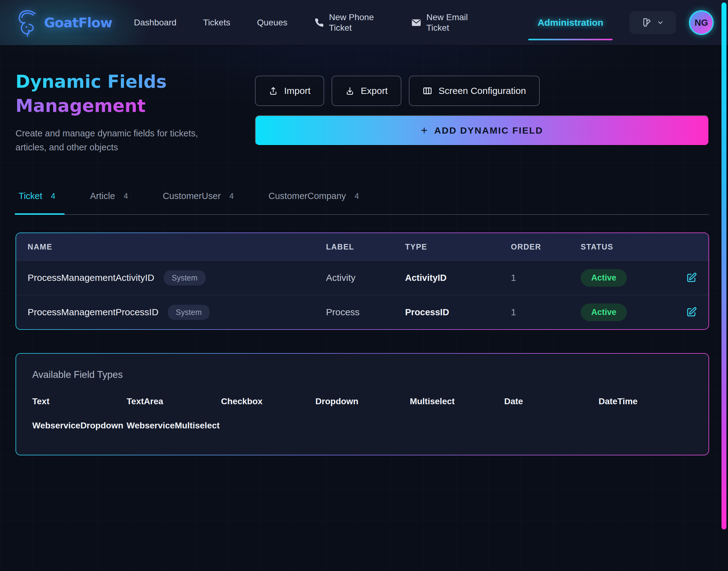 The height and width of the screenshot is (571, 728). Describe the element at coordinates (646, 23) in the screenshot. I see `palette-swatch-icon` at that location.